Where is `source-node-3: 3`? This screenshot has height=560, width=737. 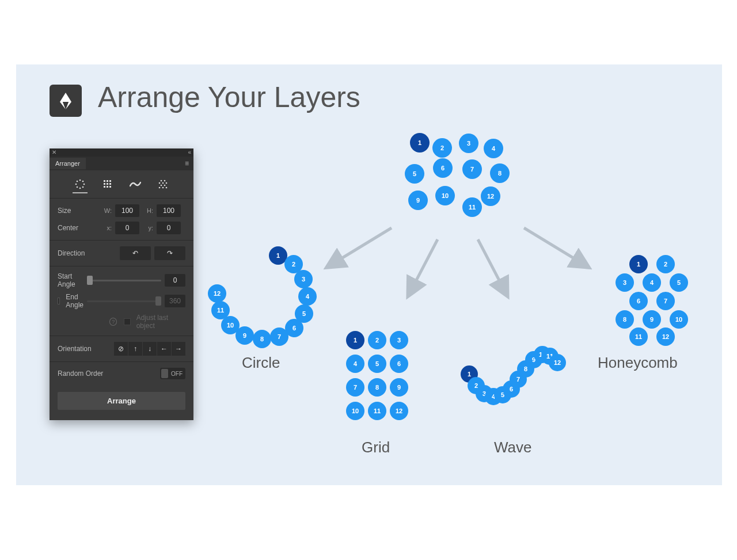
source-node-3: 3 is located at coordinates (469, 143).